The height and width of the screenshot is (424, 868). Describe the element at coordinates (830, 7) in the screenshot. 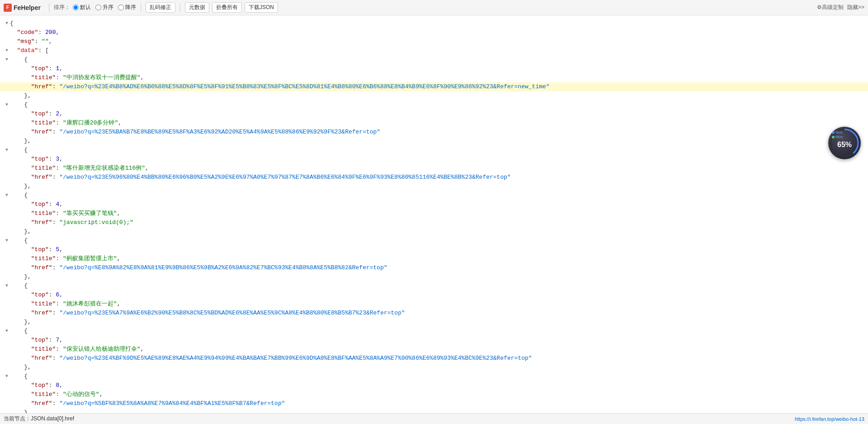

I see `settings-btn: ⚙高级定制` at that location.